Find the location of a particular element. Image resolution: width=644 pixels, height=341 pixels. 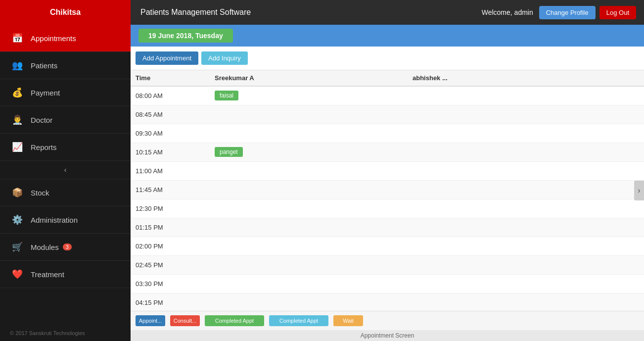

sidebar-item-label: Payment is located at coordinates (46, 93).